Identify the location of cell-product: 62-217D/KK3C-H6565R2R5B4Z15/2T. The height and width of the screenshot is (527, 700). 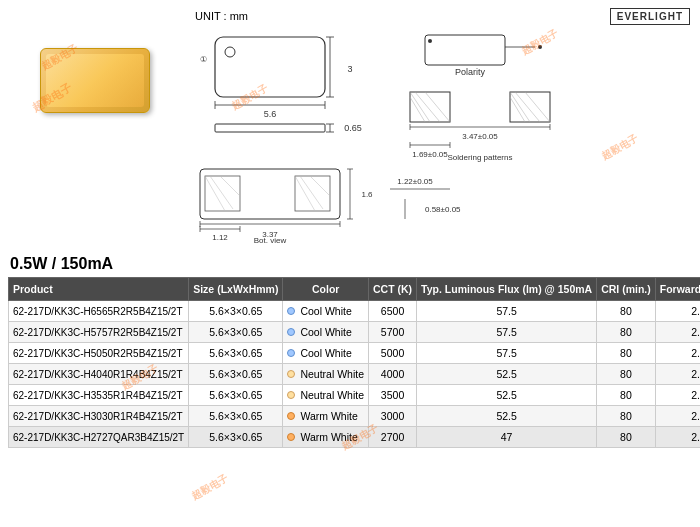
(99, 312).